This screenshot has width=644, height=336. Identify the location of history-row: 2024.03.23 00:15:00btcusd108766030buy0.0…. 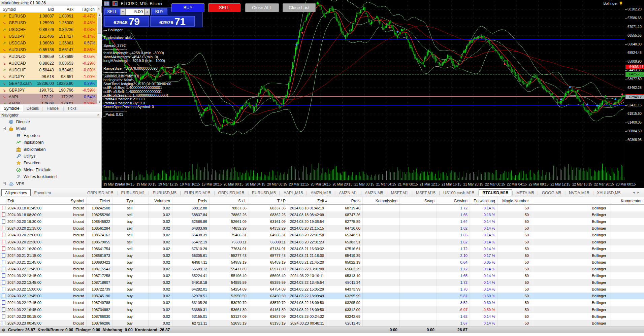
(322, 316).